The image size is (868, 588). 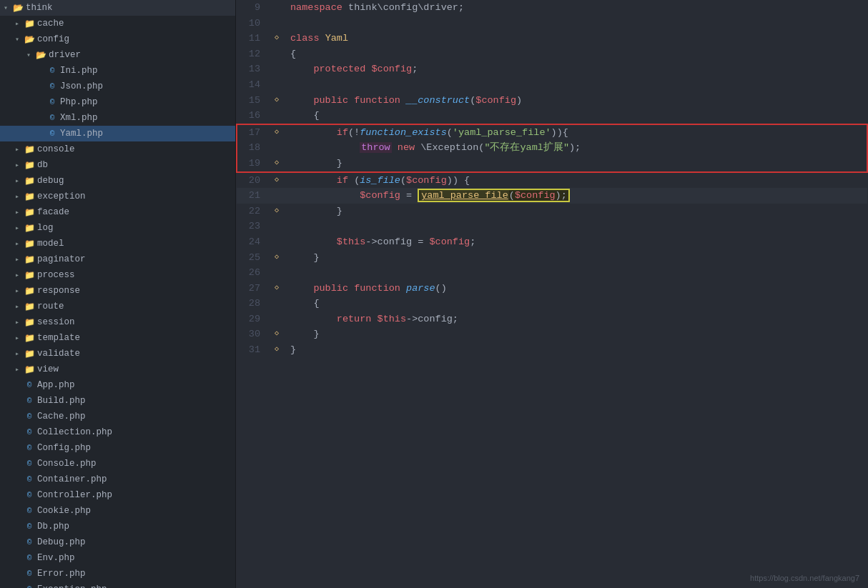 What do you see at coordinates (79, 71) in the screenshot?
I see `item-label: Ini.php` at bounding box center [79, 71].